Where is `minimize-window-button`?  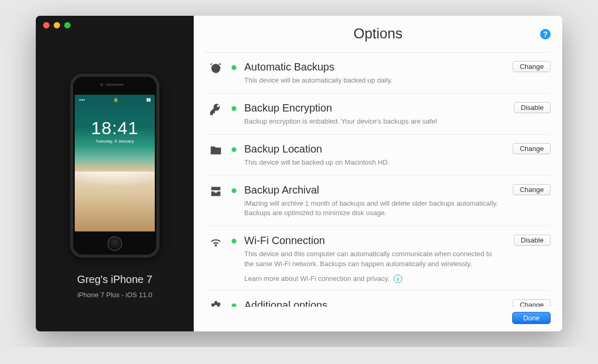
minimize-window-button is located at coordinates (57, 25).